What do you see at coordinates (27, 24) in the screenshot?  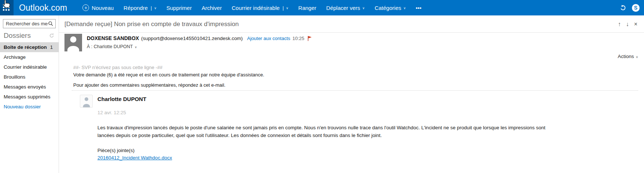 I see `search-input` at bounding box center [27, 24].